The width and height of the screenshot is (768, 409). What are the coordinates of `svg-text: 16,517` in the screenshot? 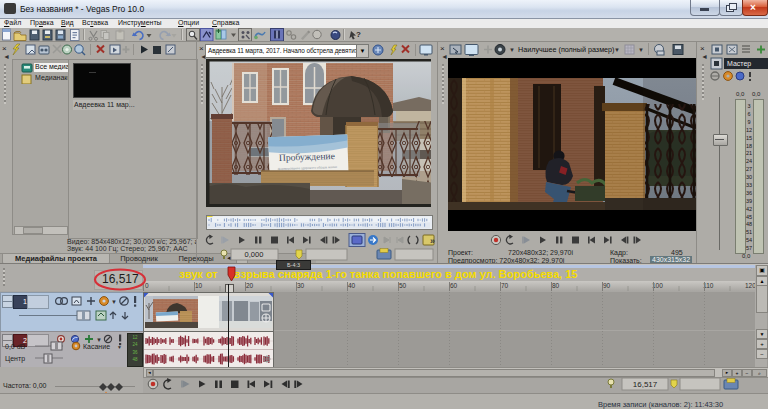 It's located at (646, 384).